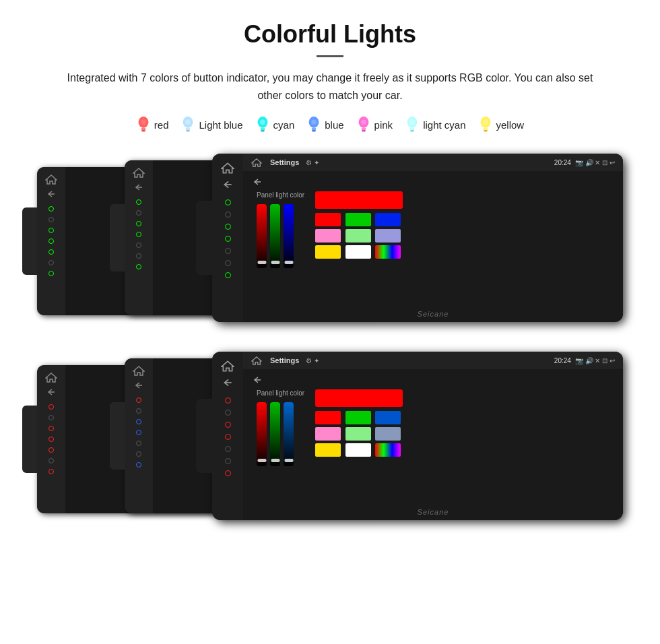  Describe the element at coordinates (563, 163) in the screenshot. I see `screen-time-1: 20:24` at that location.